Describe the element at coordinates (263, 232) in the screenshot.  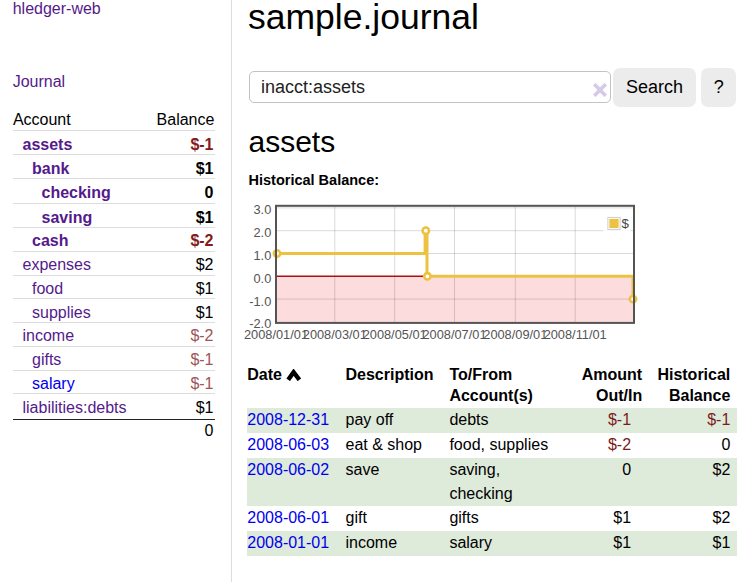
I see `svg-text: 2.0` at that location.